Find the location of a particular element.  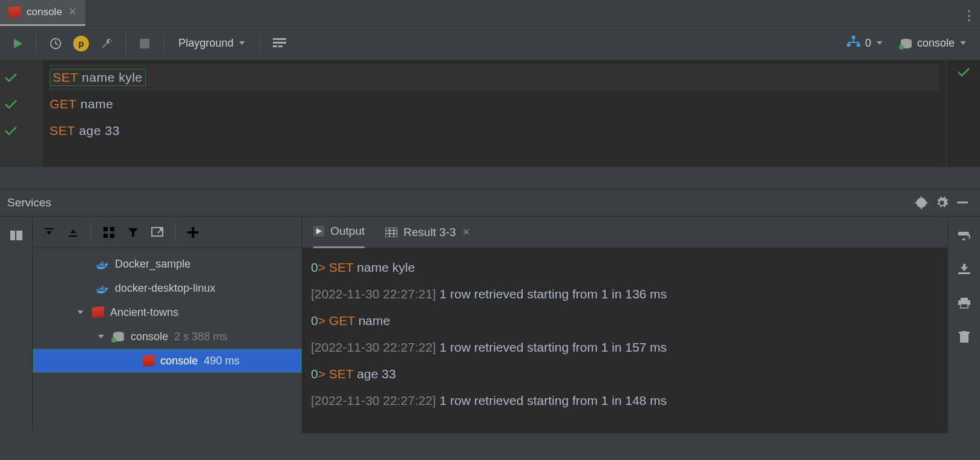

history-icon is located at coordinates (56, 44).